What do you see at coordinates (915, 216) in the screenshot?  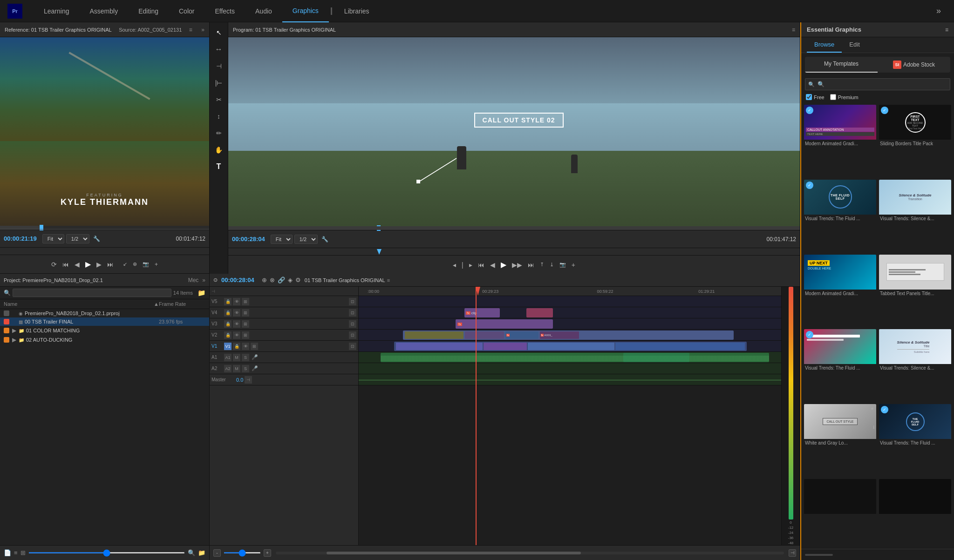 I see `template-4: Silence & Solitude Transition Visual Tre…` at bounding box center [915, 216].